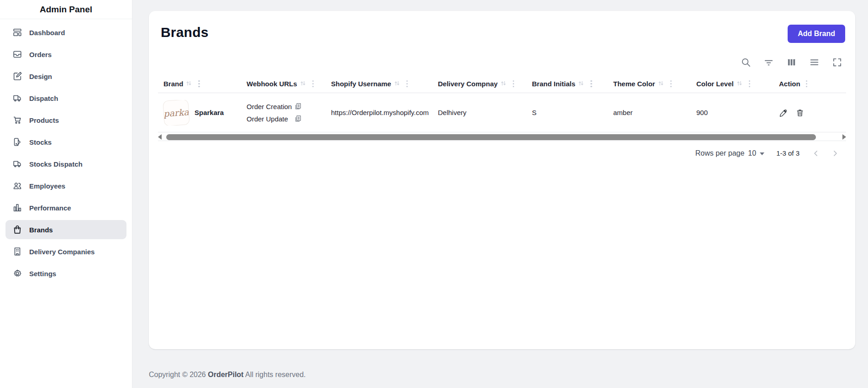 This screenshot has height=388, width=868. Describe the element at coordinates (720, 153) in the screenshot. I see `rows-per-page-label: Rows per page` at that location.